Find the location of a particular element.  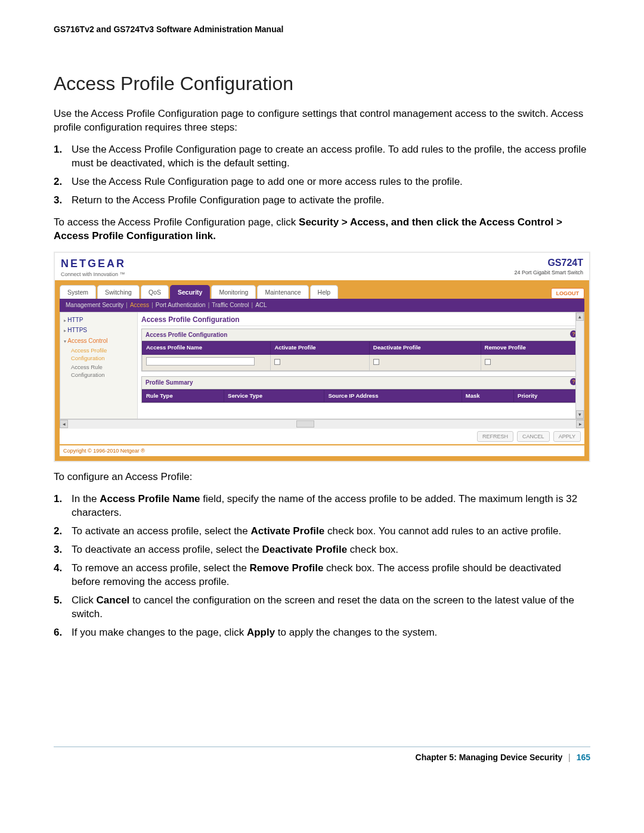

navigation-instruction: To access the Access Profile Configurati… is located at coordinates (322, 230).